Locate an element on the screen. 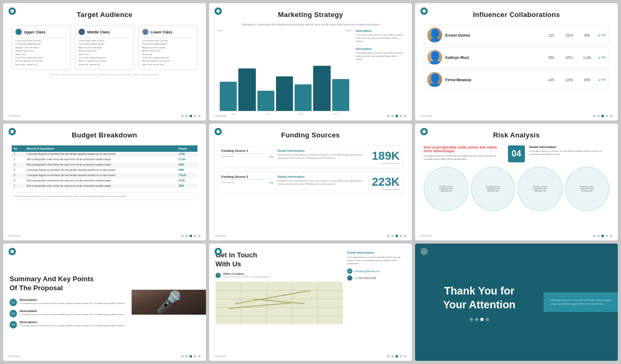  tdot3 is located at coordinates (482, 319).